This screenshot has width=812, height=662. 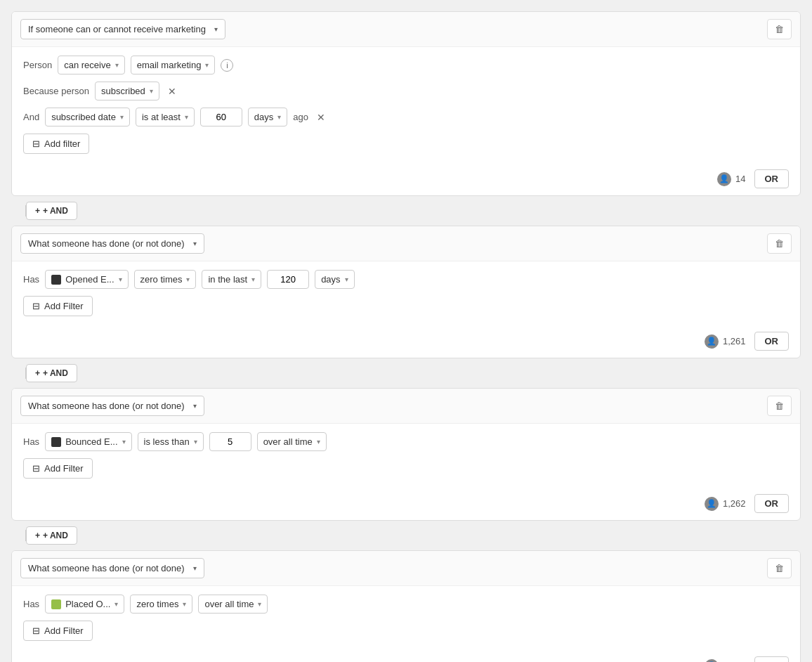 What do you see at coordinates (86, 280) in the screenshot?
I see `event-name-select-1: Opened E... ▾` at bounding box center [86, 280].